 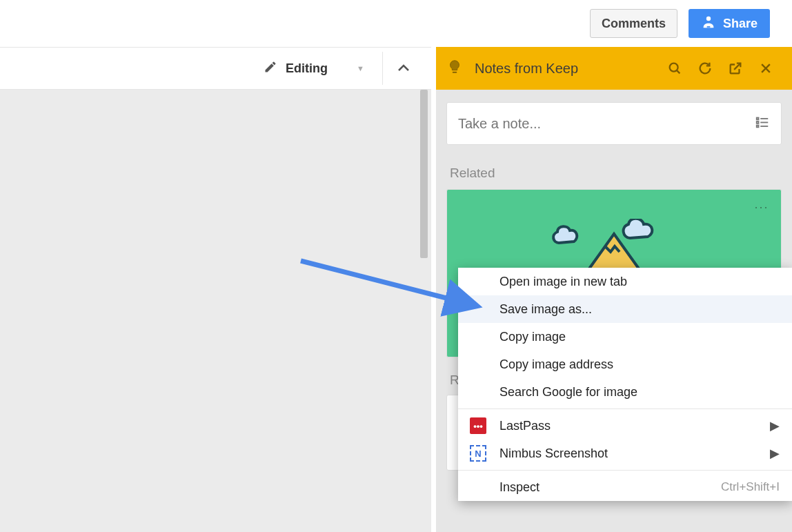 What do you see at coordinates (625, 453) in the screenshot?
I see `context-ext-nimbus: N Nimbus Screenshot ▶` at bounding box center [625, 453].